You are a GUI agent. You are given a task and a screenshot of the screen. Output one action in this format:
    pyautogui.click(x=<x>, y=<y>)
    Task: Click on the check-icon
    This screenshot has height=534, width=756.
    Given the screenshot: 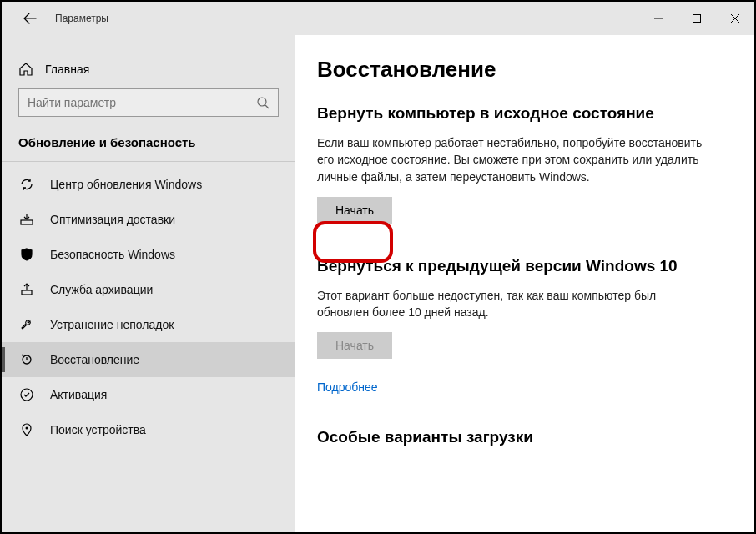 What is the action you would take?
    pyautogui.click(x=27, y=395)
    